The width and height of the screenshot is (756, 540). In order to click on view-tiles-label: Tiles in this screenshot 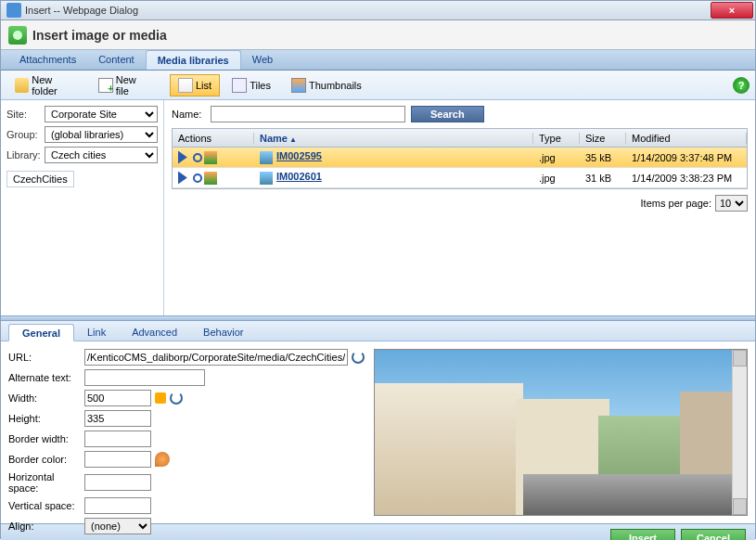, I will do `click(260, 85)`.